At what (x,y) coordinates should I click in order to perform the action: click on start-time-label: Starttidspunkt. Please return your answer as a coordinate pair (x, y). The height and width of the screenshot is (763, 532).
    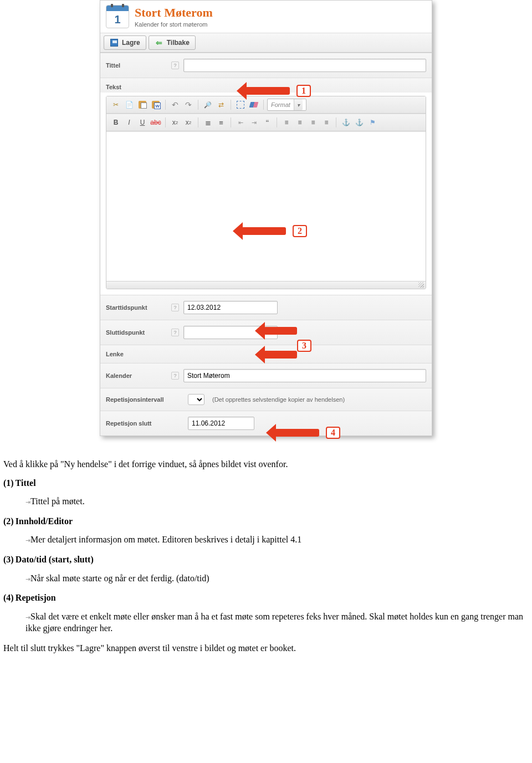
    Looking at the image, I should click on (136, 308).